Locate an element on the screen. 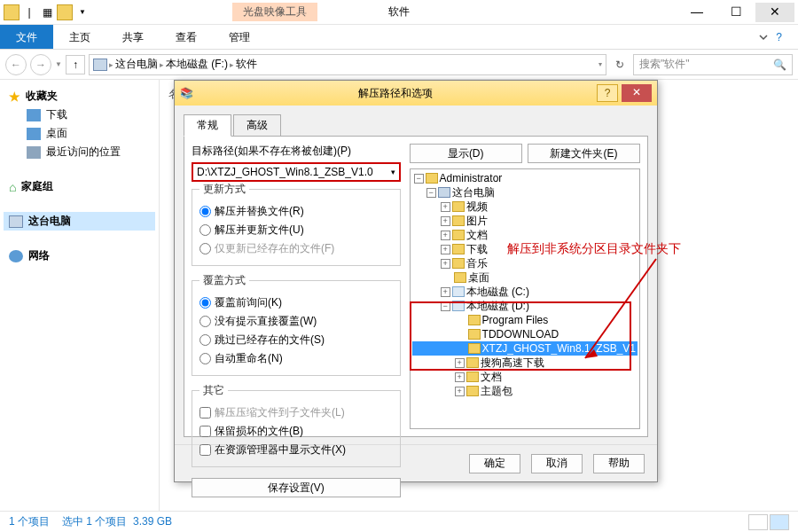 The image size is (798, 532). nav-up-button: ↑ is located at coordinates (75, 65).